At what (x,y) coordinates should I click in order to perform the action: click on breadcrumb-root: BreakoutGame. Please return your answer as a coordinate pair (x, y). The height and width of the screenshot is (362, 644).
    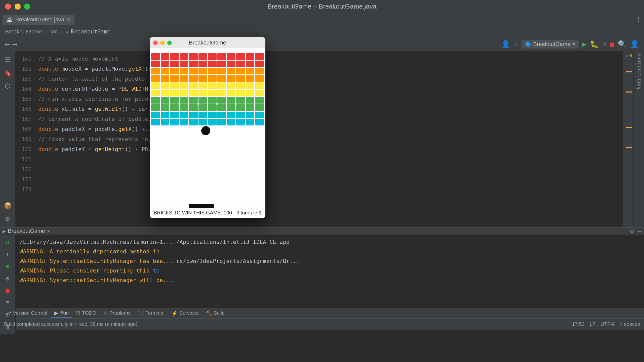
    Looking at the image, I should click on (24, 32).